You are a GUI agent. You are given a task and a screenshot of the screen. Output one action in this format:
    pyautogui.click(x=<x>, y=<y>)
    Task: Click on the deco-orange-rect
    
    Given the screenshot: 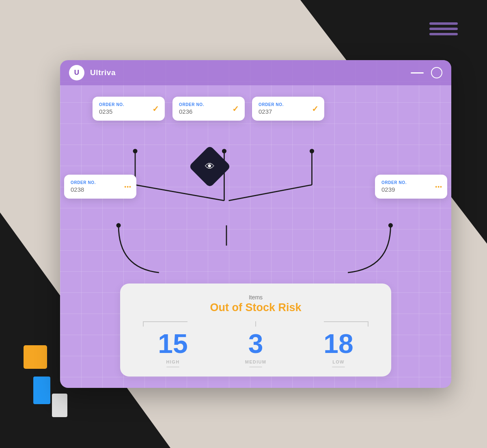 What is the action you would take?
    pyautogui.click(x=35, y=357)
    